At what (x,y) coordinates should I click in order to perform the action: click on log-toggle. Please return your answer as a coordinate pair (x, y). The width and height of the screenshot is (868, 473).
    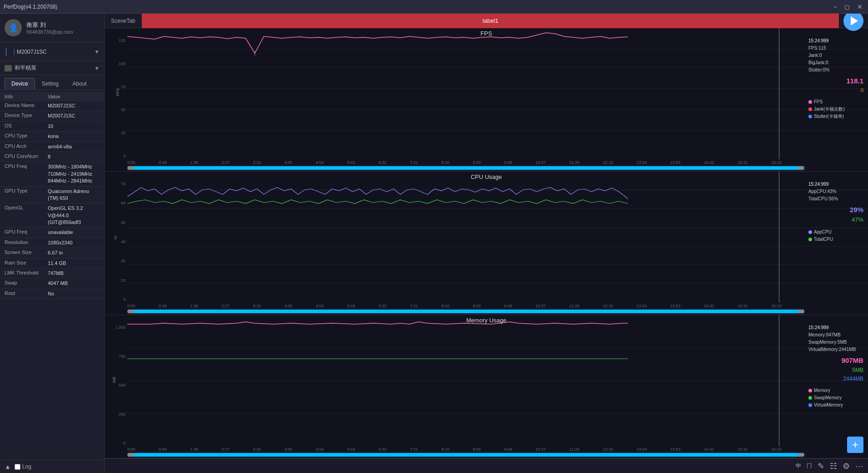
    Looking at the image, I should click on (17, 467).